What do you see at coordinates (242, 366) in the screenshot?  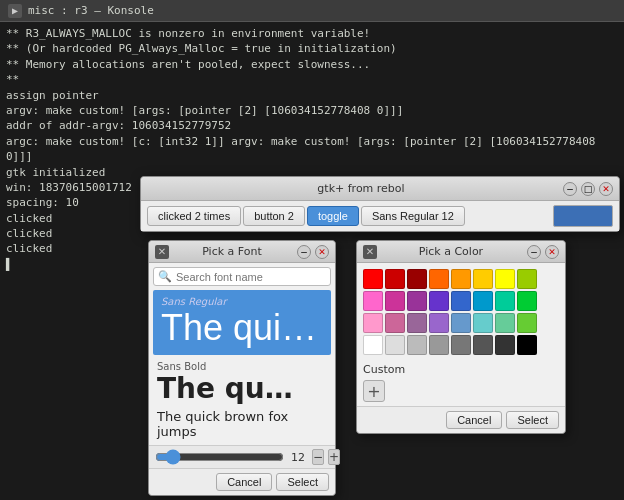 I see `font-bold-label: Sans Bold` at bounding box center [242, 366].